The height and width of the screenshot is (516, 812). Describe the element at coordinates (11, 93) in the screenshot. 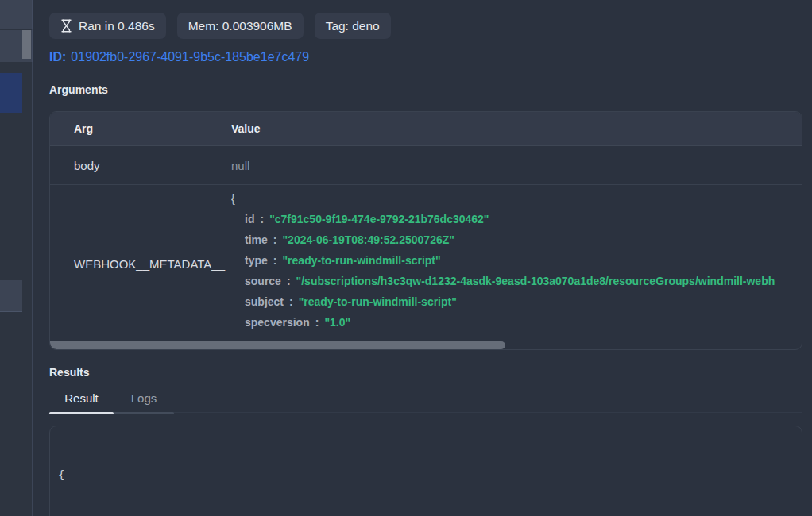

I see `sidebar-item-selected` at that location.